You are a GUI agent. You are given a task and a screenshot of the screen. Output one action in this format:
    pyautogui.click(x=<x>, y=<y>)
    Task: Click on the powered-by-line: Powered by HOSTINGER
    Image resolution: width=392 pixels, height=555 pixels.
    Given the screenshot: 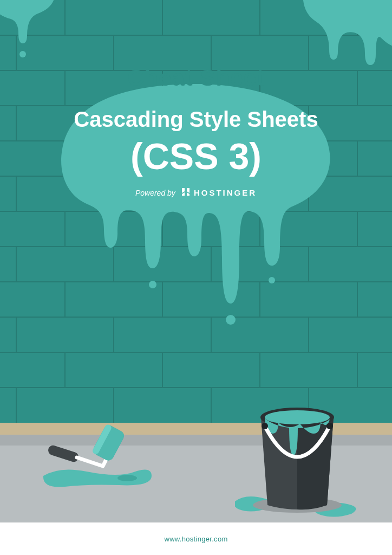 What is the action you would take?
    pyautogui.click(x=196, y=193)
    